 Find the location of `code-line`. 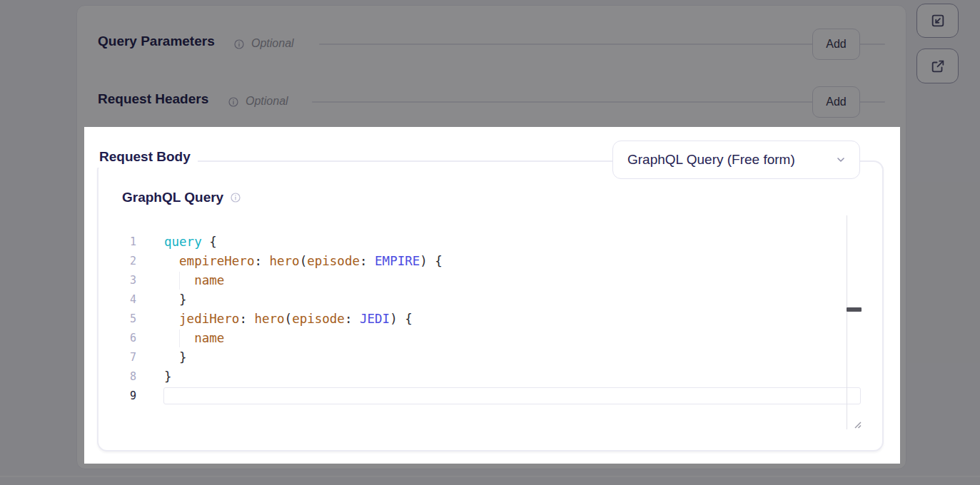

code-line is located at coordinates (303, 397).